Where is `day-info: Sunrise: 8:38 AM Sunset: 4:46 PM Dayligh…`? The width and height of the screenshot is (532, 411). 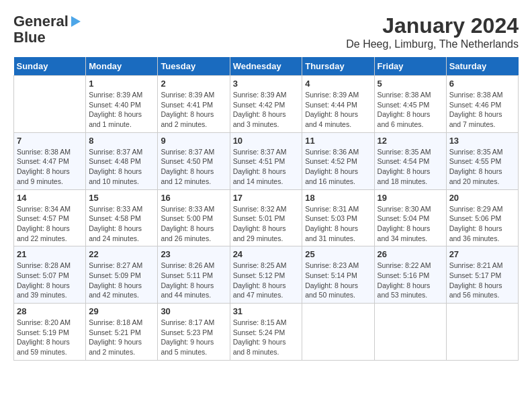 day-info: Sunrise: 8:38 AM Sunset: 4:46 PM Dayligh… is located at coordinates (482, 110).